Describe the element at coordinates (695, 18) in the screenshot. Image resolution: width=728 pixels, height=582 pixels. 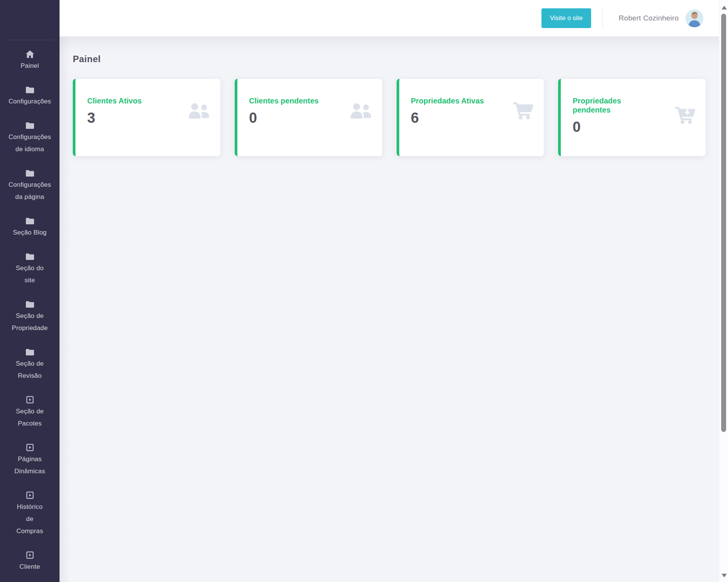
I see `user-avatar` at that location.